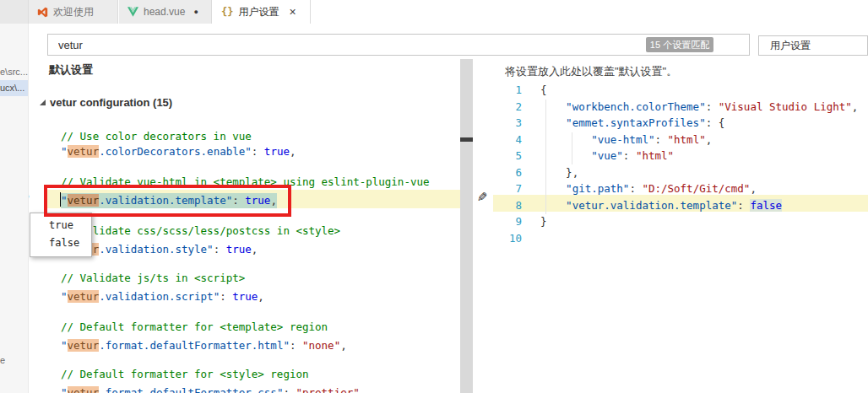 Image resolution: width=868 pixels, height=393 pixels. I want to click on tab-headvue-label: head.vue, so click(164, 12).